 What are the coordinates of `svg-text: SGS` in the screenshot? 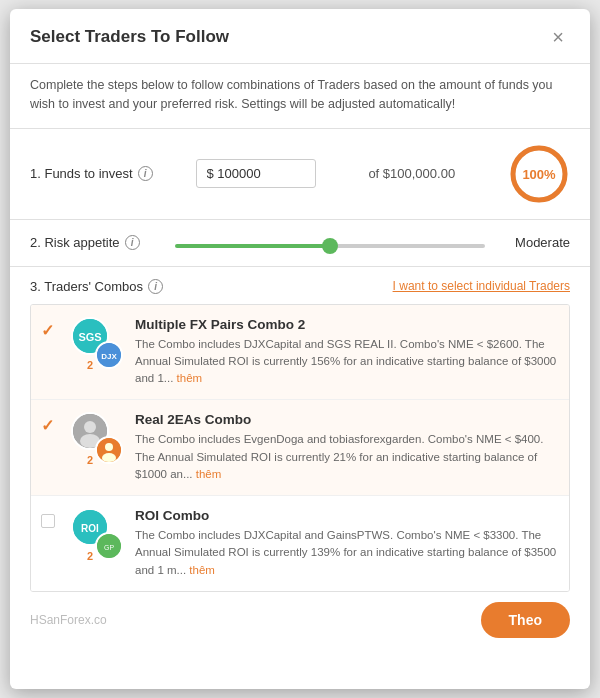 It's located at (90, 337).